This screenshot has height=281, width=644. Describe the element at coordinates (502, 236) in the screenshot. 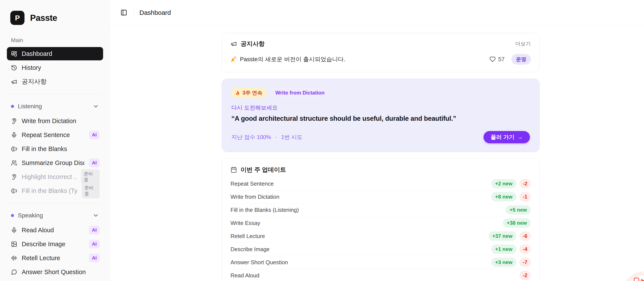

I see `added-badge: +37 new` at that location.